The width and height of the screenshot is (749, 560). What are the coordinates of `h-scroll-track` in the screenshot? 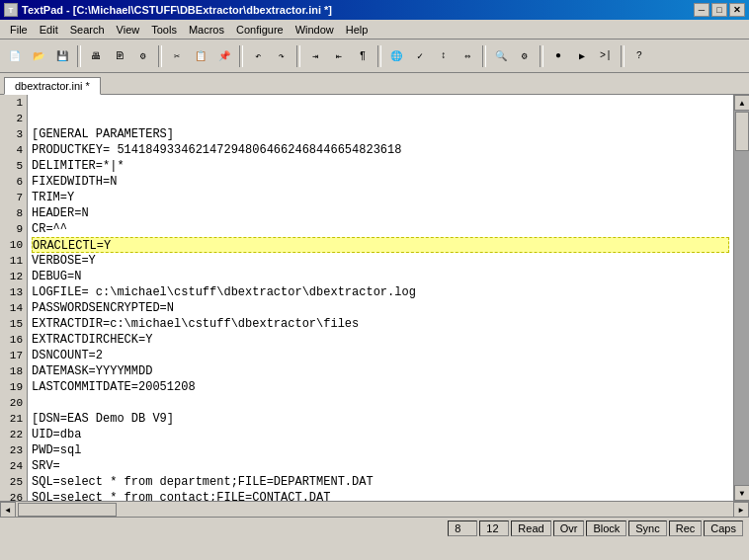 It's located at (374, 510).